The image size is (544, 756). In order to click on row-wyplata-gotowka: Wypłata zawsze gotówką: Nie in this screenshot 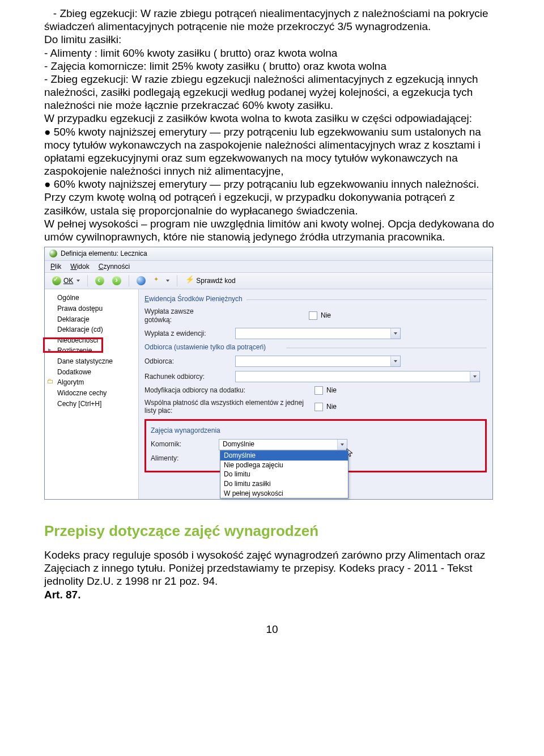, I will do `click(316, 315)`.